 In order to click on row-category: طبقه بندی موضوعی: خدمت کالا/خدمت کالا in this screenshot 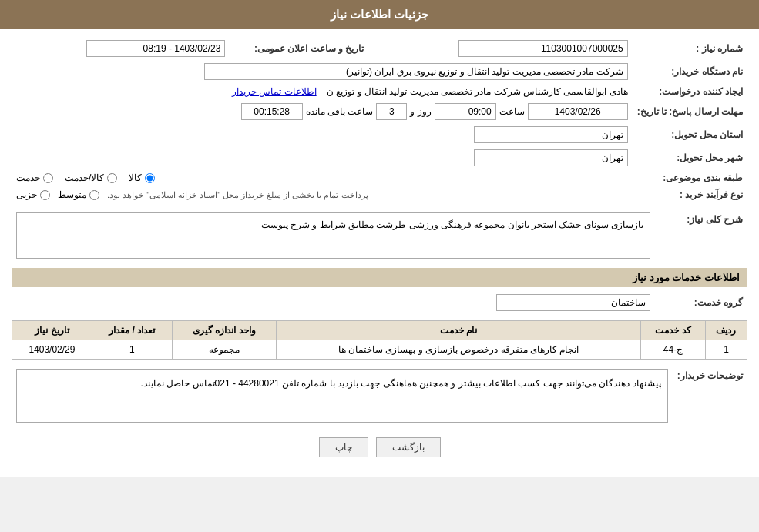, I will do `click(379, 178)`.